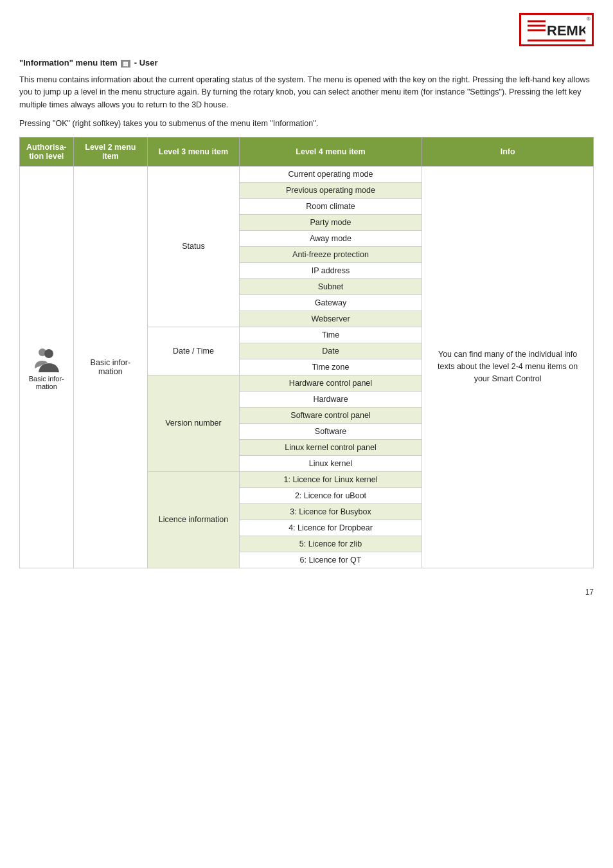  What do you see at coordinates (330, 448) in the screenshot?
I see `level4-cell: Linux kernel control panel` at bounding box center [330, 448].